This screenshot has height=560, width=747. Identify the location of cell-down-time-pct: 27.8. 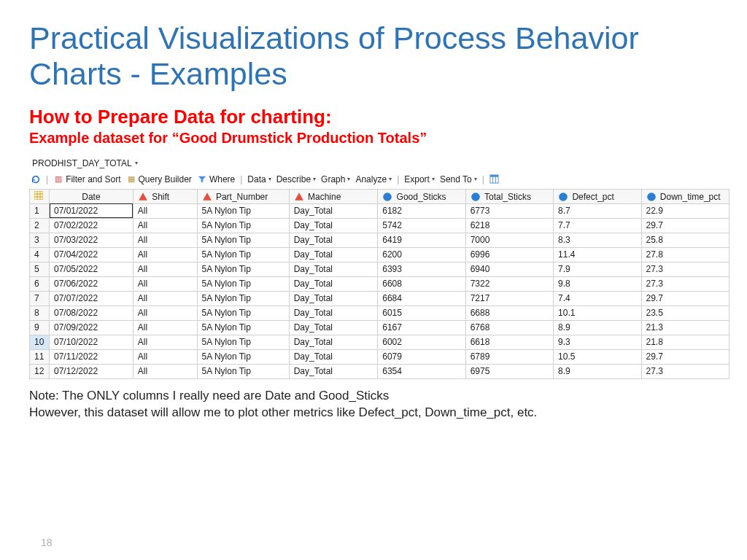
(685, 254).